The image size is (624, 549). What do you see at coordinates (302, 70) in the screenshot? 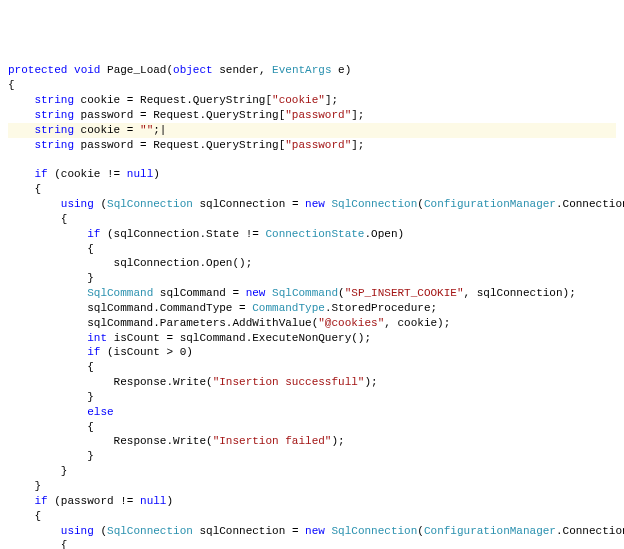
I see `type: EventArgs` at bounding box center [302, 70].